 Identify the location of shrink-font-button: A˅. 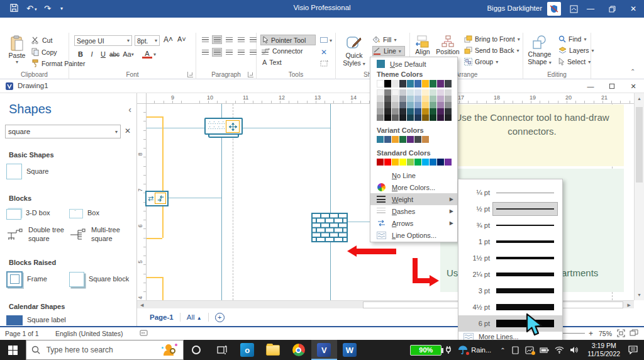
(182, 39).